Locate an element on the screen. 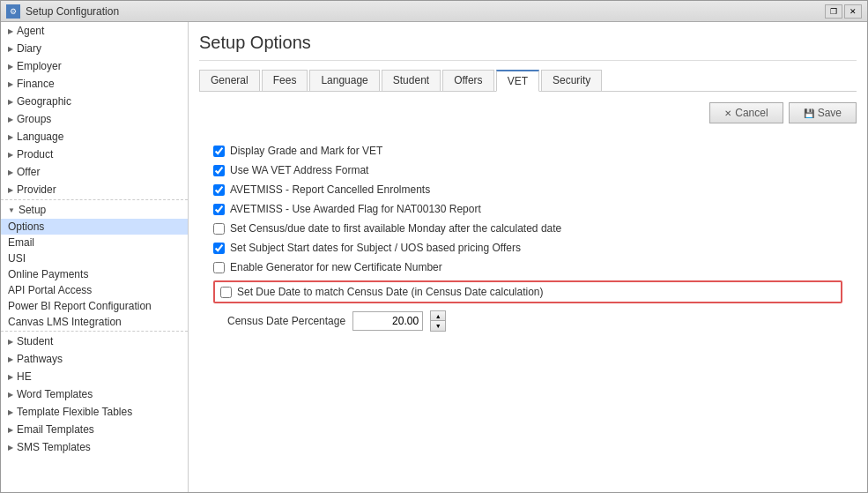 The height and width of the screenshot is (493, 868). tab-student: Student is located at coordinates (411, 81).